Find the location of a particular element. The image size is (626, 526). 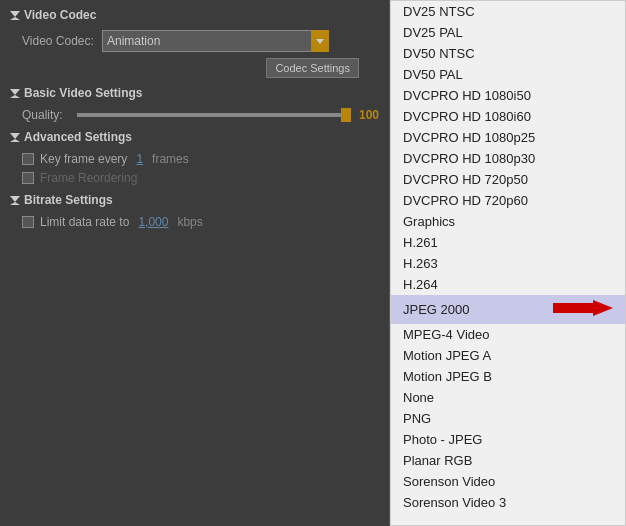

quality-row: Quality: 100 is located at coordinates (194, 115).